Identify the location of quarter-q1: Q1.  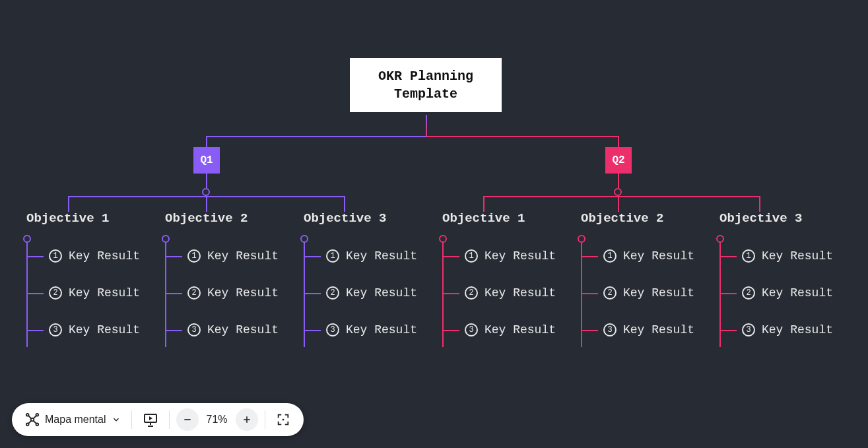
(207, 160).